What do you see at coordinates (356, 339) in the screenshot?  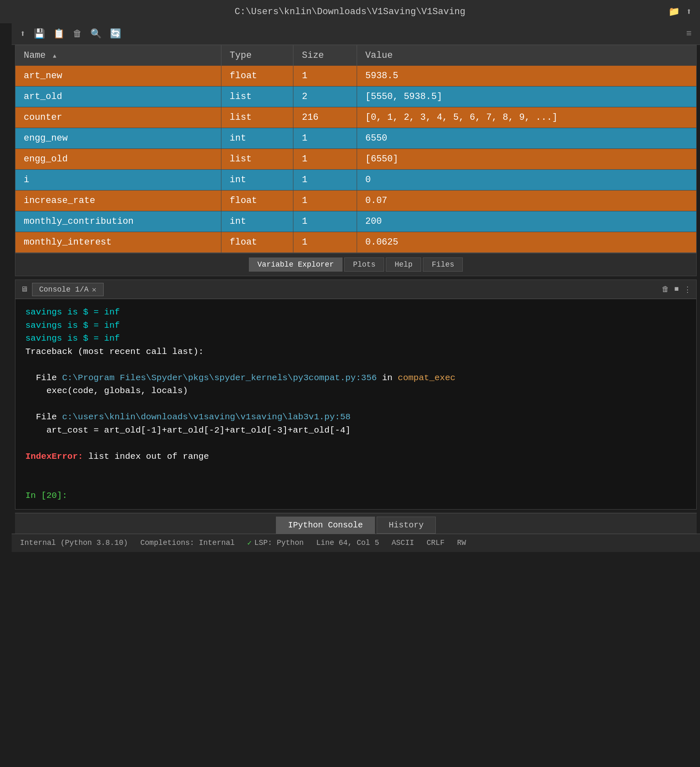 I see `output-line-3: savings is $ = inf` at bounding box center [356, 339].